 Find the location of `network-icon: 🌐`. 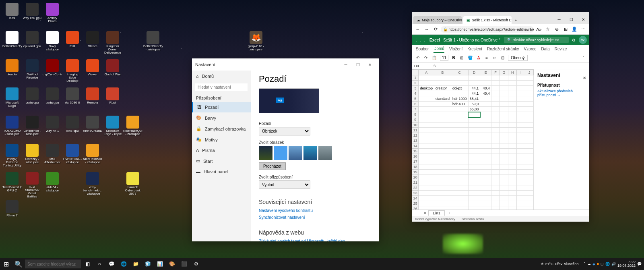

network-icon: 🌐 is located at coordinates (608, 264).